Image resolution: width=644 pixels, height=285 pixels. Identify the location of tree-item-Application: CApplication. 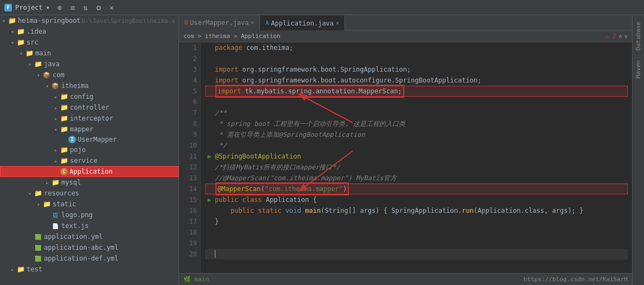
(89, 172).